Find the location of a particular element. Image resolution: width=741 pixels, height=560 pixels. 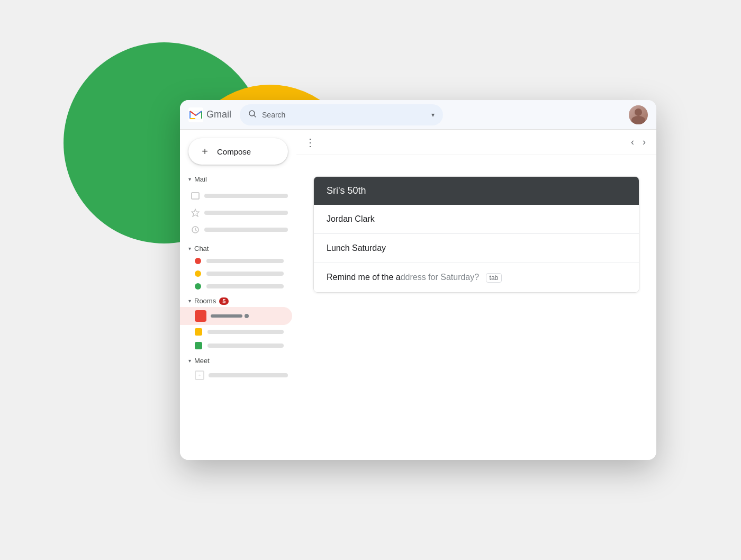

app-header: Gmail Search ▾ is located at coordinates (418, 115).